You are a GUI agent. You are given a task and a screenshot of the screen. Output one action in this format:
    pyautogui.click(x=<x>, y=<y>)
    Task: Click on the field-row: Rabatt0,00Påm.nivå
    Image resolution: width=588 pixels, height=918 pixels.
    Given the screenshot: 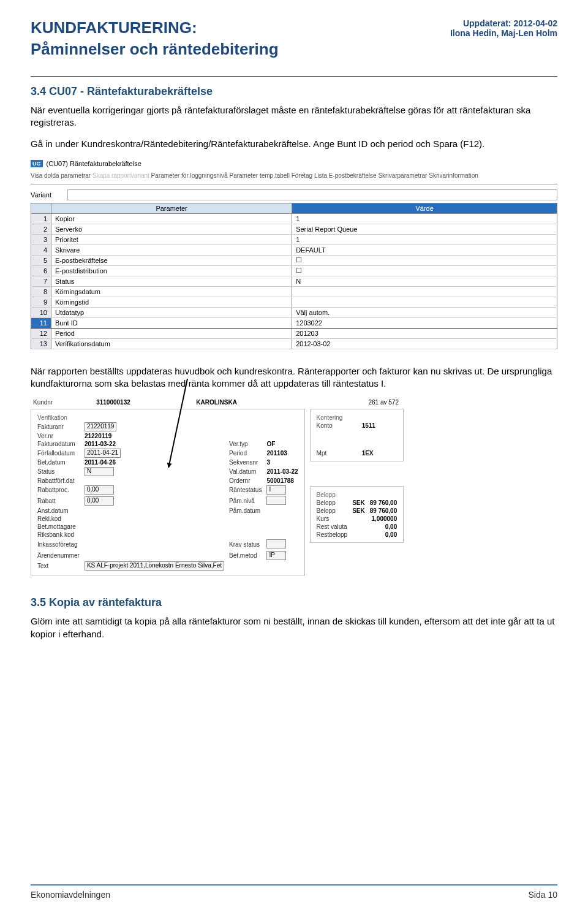 What is the action you would take?
    pyautogui.click(x=168, y=501)
    